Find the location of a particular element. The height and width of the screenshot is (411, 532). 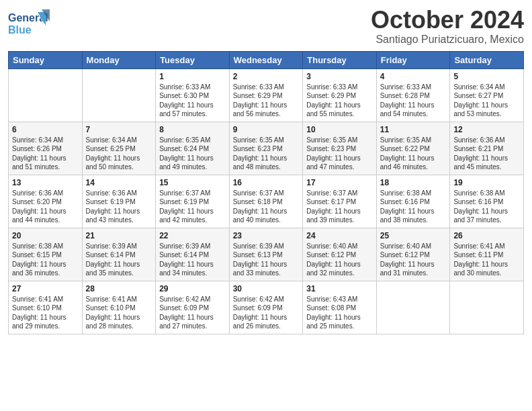

calendar-header-sunday: Sunday is located at coordinates (46, 60).